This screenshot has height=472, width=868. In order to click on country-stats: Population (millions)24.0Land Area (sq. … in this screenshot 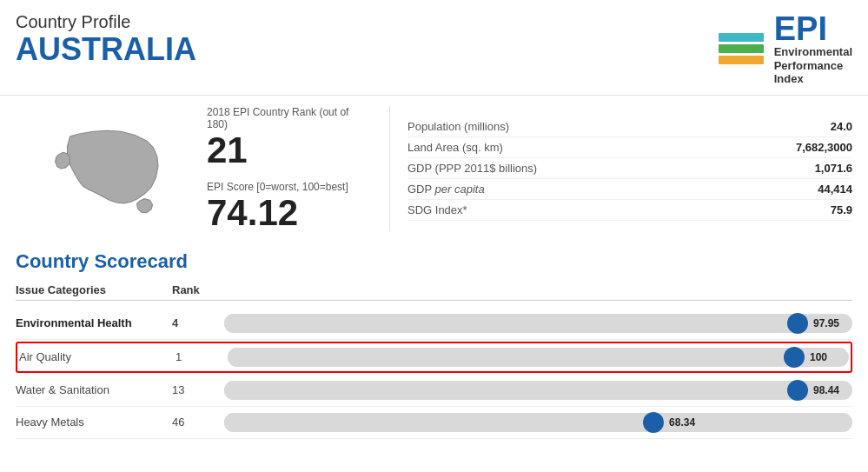, I will do `click(620, 169)`.